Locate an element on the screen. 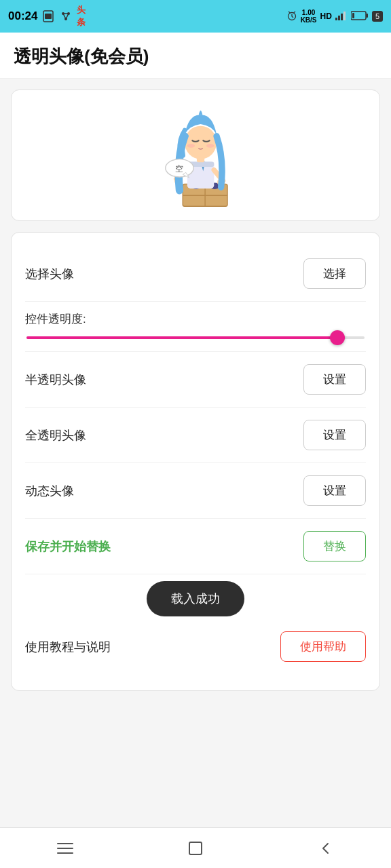  character-preview: 空 is located at coordinates (196, 155).